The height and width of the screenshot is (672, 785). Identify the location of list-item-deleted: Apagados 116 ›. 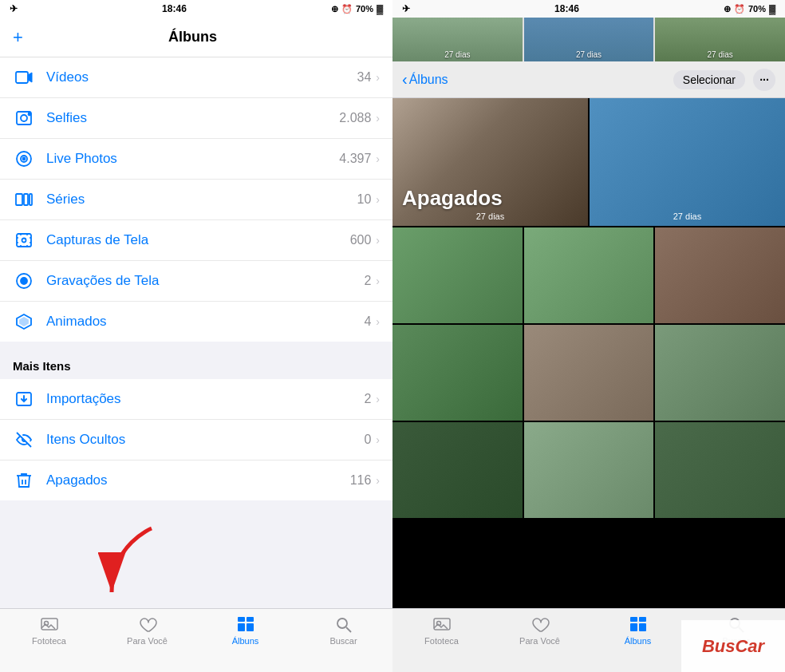
(196, 480).